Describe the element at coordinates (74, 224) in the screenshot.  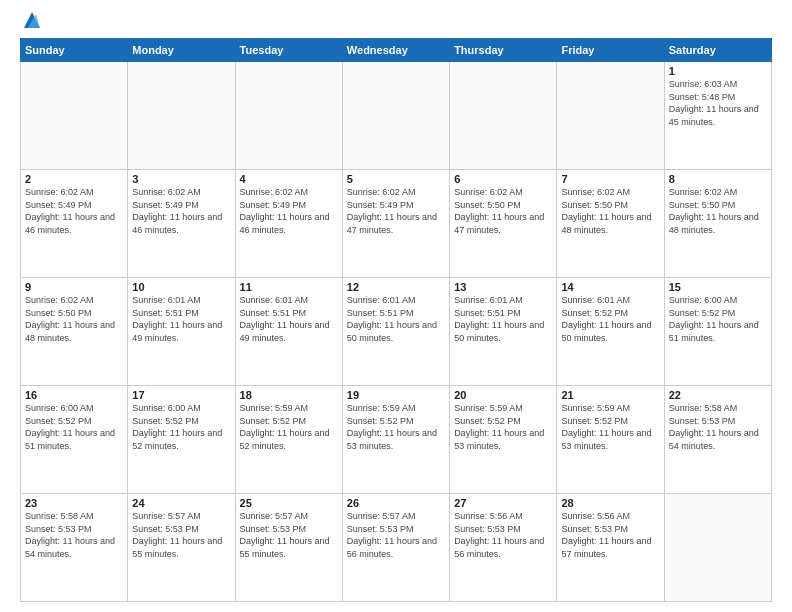
I see `calendar-cell: 2Sunrise: 6:02 AM Sunset: 5:49 PM Daylig…` at that location.